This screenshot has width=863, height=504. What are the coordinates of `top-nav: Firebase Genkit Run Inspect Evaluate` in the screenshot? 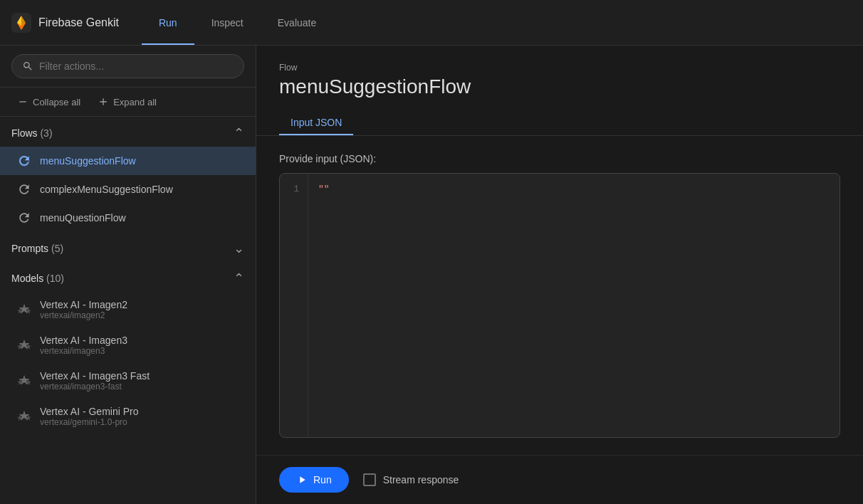 It's located at (432, 23).